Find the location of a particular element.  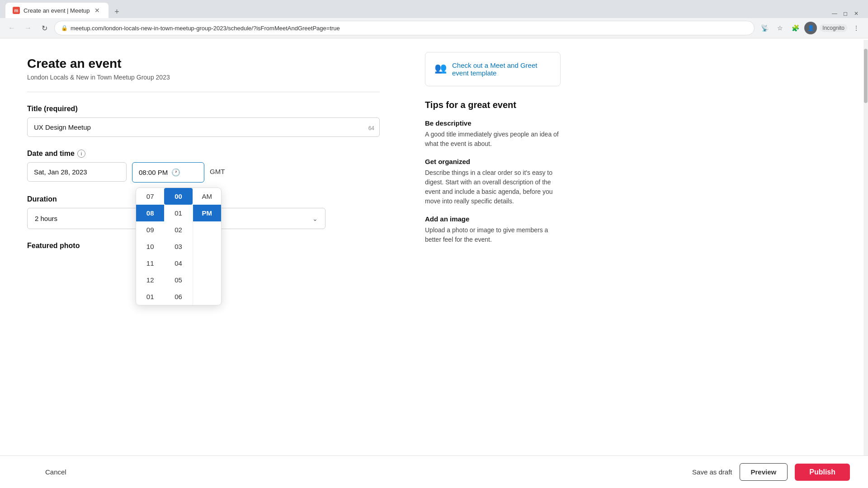

tip-descriptive: Be descriptive A good title immediately … is located at coordinates (493, 134).